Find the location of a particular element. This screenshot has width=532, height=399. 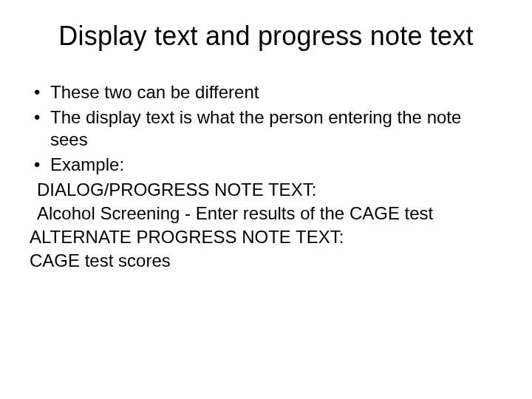

bullet-item: These two can be different is located at coordinates (266, 92).